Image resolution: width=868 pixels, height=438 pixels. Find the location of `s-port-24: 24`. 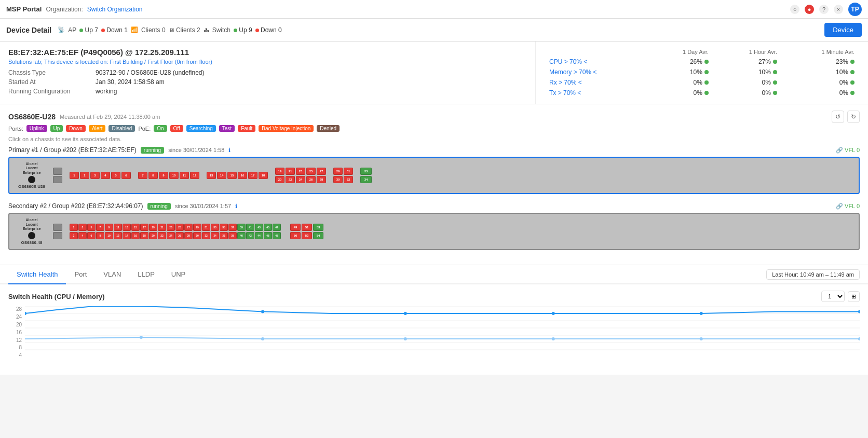

s-port-24: 24 is located at coordinates (171, 236).